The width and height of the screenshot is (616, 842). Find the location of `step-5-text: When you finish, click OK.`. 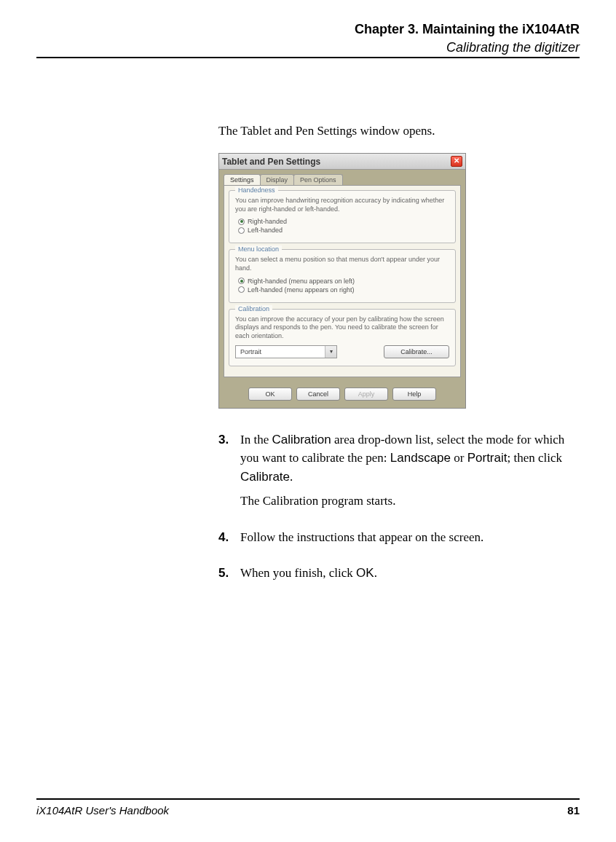

step-5-text: When you finish, click OK. is located at coordinates (309, 573).